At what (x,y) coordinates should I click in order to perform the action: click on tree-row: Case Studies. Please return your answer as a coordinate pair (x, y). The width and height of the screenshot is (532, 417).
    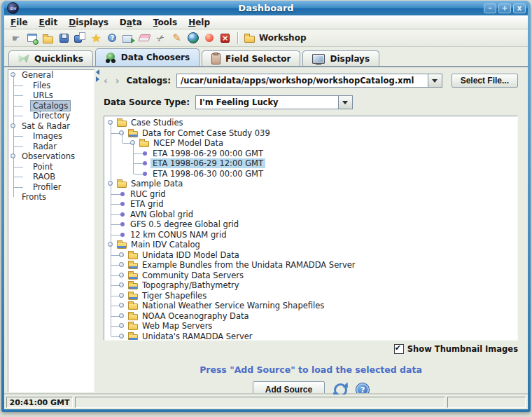
    Looking at the image, I should click on (312, 123).